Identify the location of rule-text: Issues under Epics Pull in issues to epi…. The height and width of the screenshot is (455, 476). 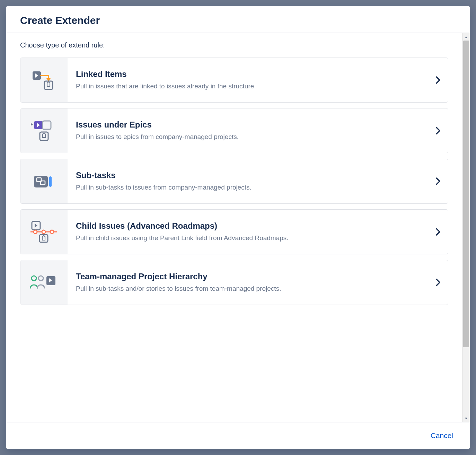
(248, 131).